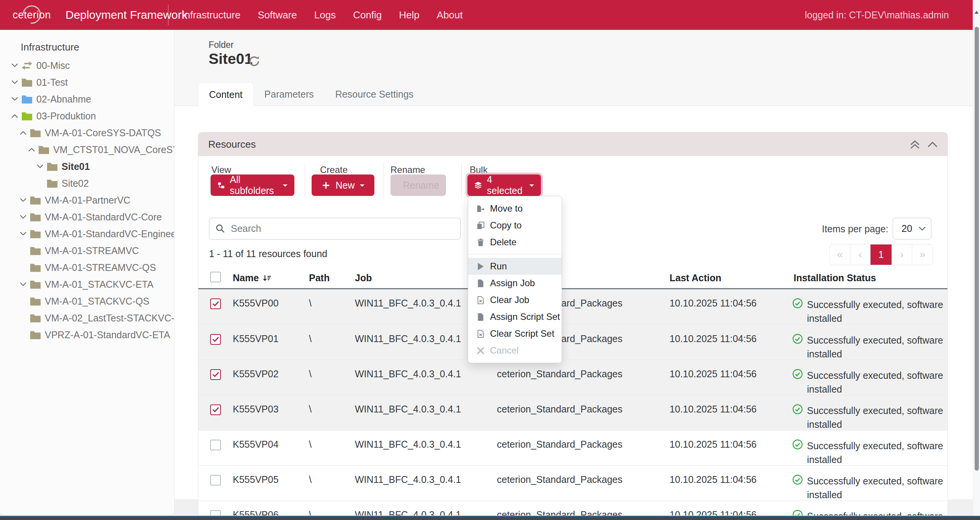  I want to click on menu-item-assign-job: Assign Job, so click(515, 283).